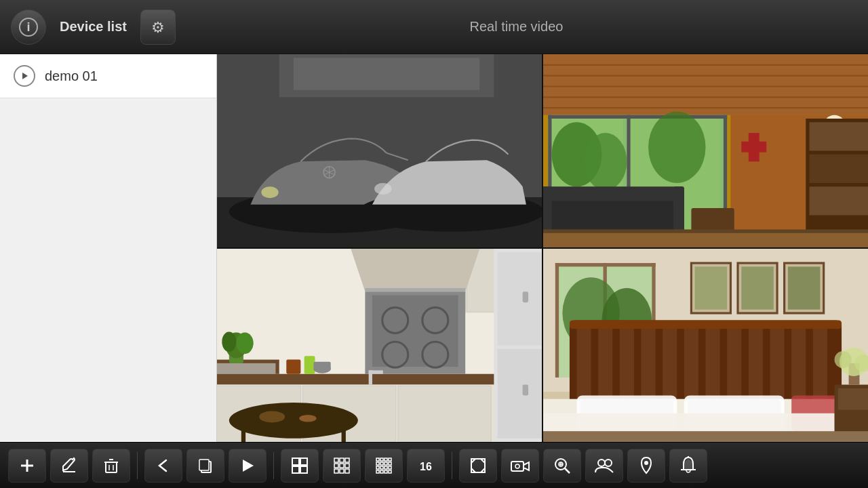 The height and width of the screenshot is (488, 868). I want to click on fullscreen-button, so click(478, 466).